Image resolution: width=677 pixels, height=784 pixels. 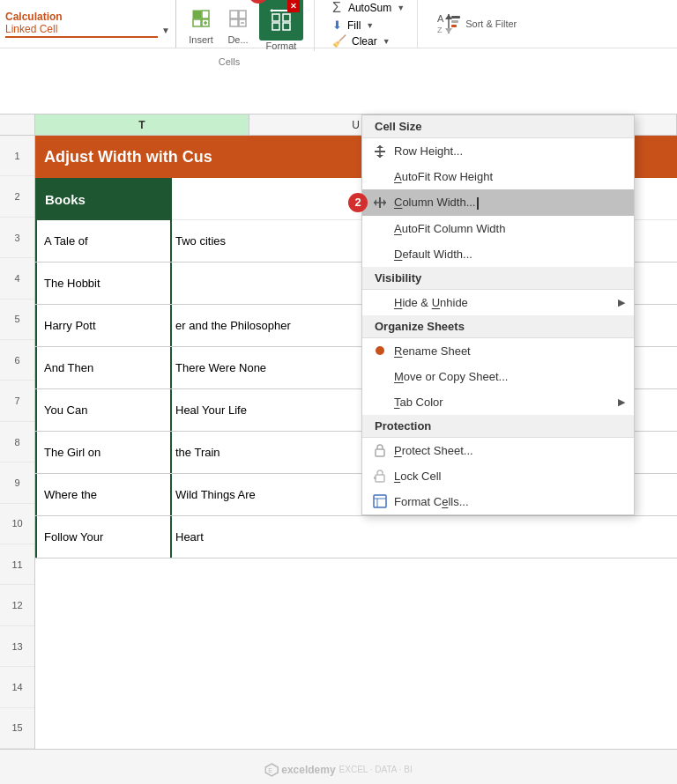 What do you see at coordinates (18, 156) in the screenshot?
I see `row-num-1: 1` at bounding box center [18, 156].